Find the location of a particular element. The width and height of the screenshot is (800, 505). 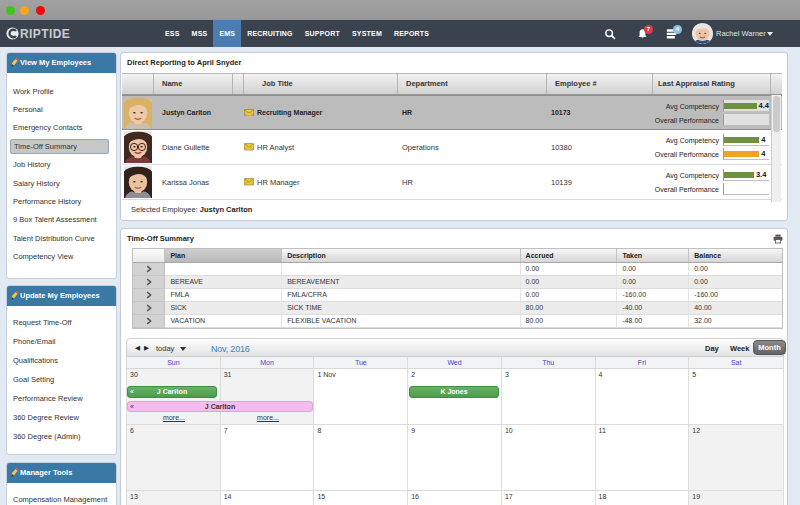

employee-row: Karissa Jonas HR ManagerHR10139Avg Compe… is located at coordinates (452, 182).